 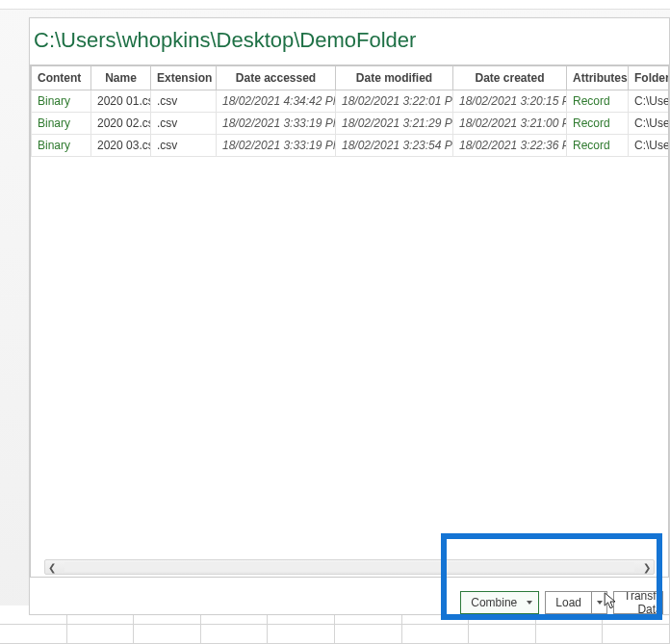 What do you see at coordinates (121, 102) in the screenshot?
I see `cell-name: 2020 01.csv` at bounding box center [121, 102].